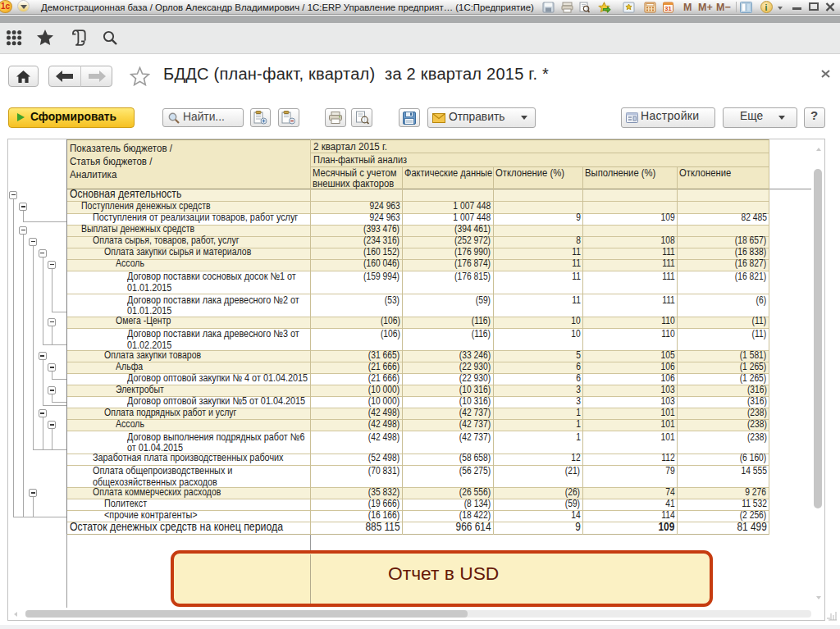 The width and height of the screenshot is (840, 629). What do you see at coordinates (668, 8) in the screenshot?
I see `svg-text: 31` at bounding box center [668, 8].